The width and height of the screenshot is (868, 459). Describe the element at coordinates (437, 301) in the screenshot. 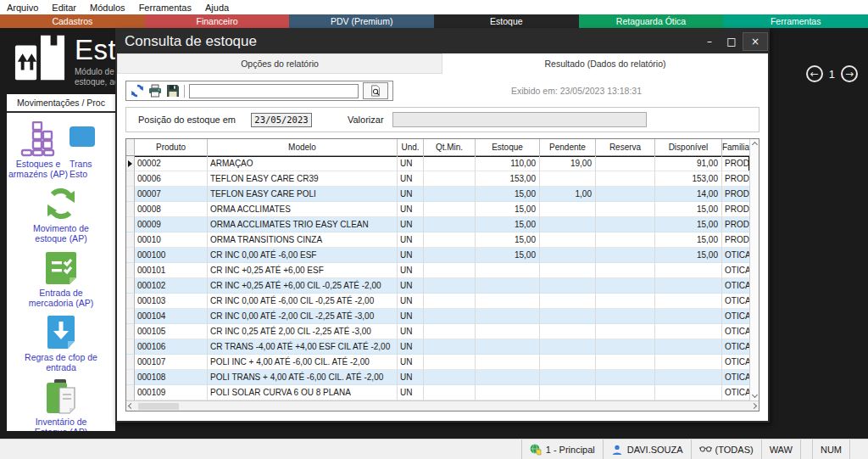

I see `table-row: 000103CR INC 0,00 ATÉ -6,00 CIL -0,25 AT…` at that location.